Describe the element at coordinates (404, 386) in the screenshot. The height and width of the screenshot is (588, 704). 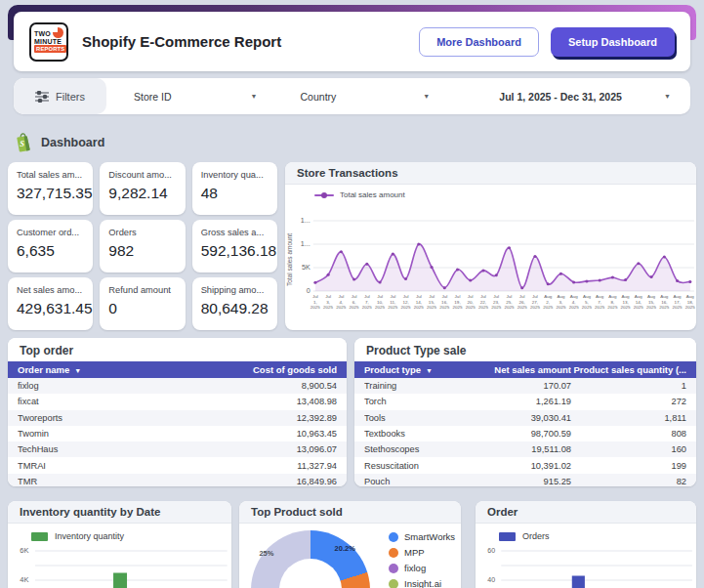
I see `row-label: Training` at that location.